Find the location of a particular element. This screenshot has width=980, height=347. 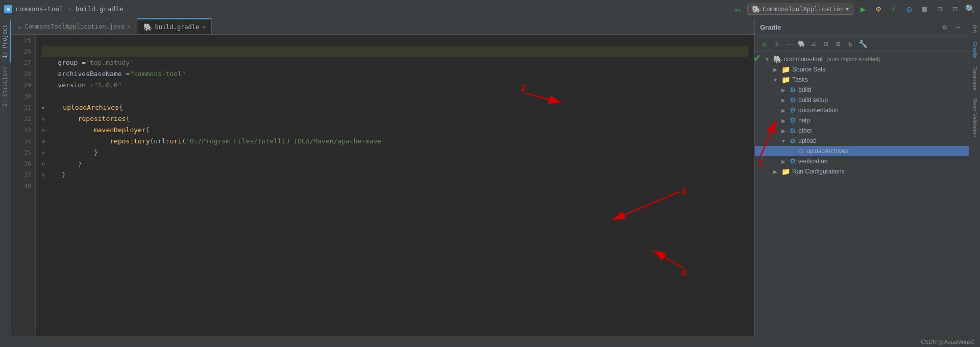

gradle-refresh-icon: ↻ is located at coordinates (765, 44).